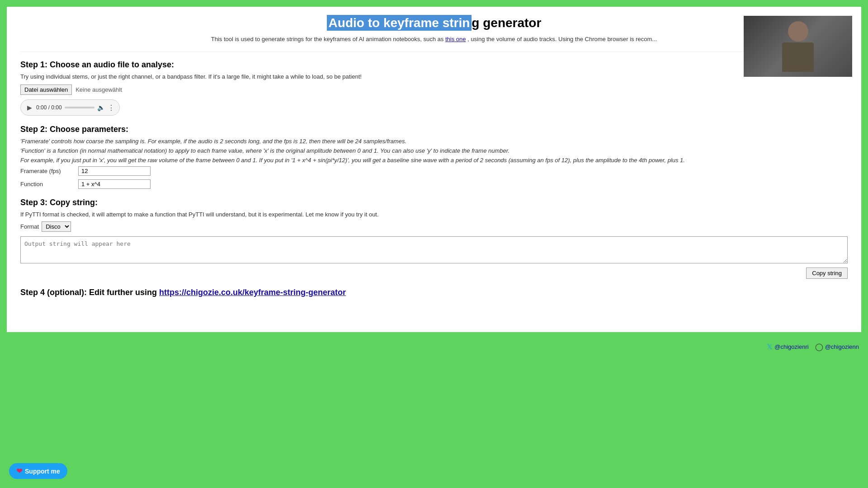 The image size is (868, 488). I want to click on person-body, so click(798, 57).